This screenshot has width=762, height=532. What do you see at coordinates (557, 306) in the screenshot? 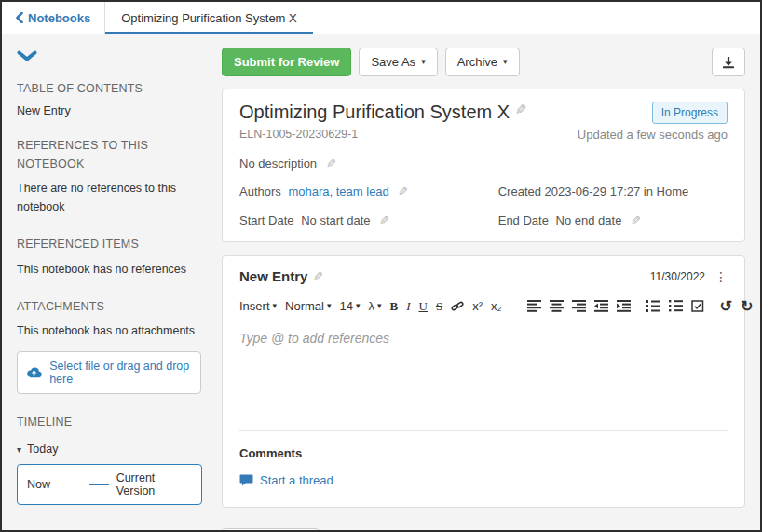
I see `align-center-icon` at bounding box center [557, 306].